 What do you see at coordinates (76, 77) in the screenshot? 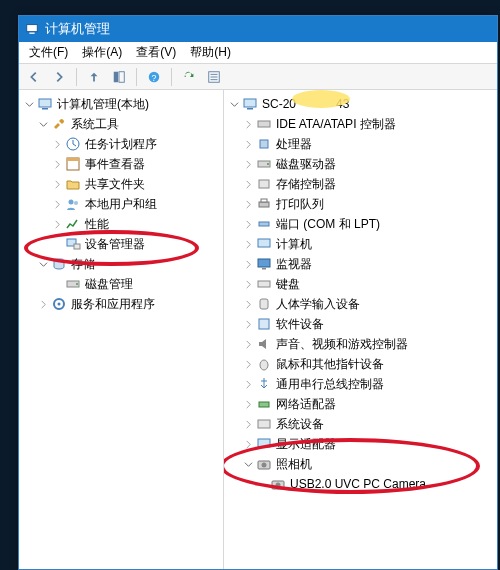
I see `separator` at bounding box center [76, 77].